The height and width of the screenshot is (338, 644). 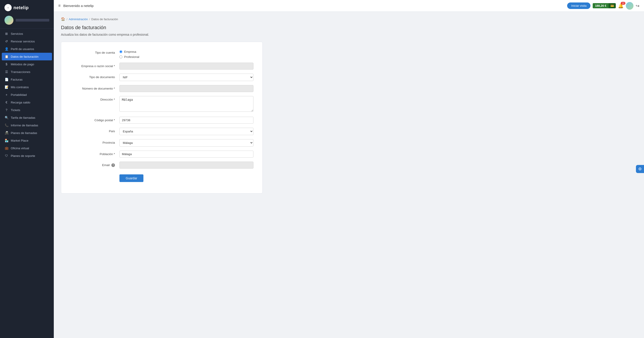 I want to click on recharge-icon: €, so click(x=6, y=102).